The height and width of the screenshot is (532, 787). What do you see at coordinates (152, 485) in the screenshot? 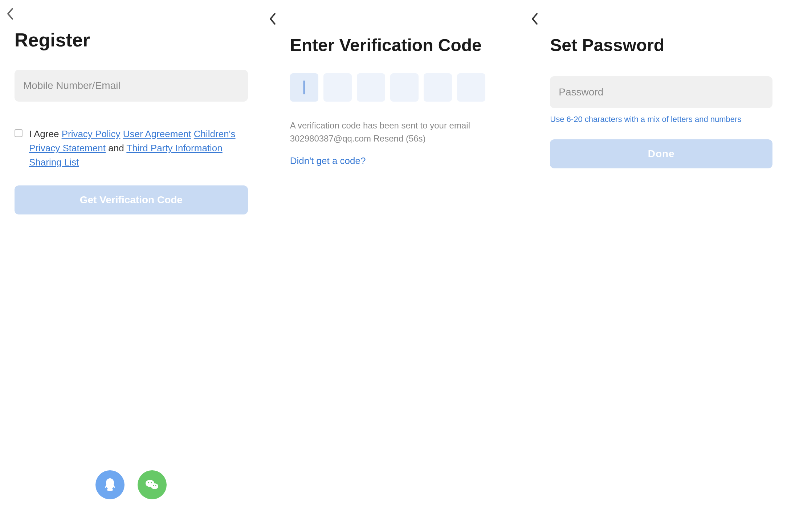
I see `wechat-icon` at bounding box center [152, 485].